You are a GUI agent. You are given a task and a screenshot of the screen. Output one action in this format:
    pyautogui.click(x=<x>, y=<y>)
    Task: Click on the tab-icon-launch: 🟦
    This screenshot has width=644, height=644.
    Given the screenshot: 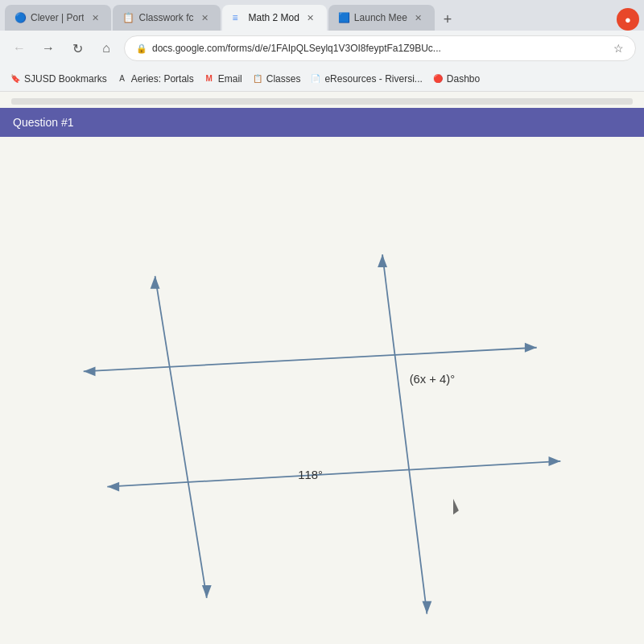 What is the action you would take?
    pyautogui.click(x=344, y=18)
    